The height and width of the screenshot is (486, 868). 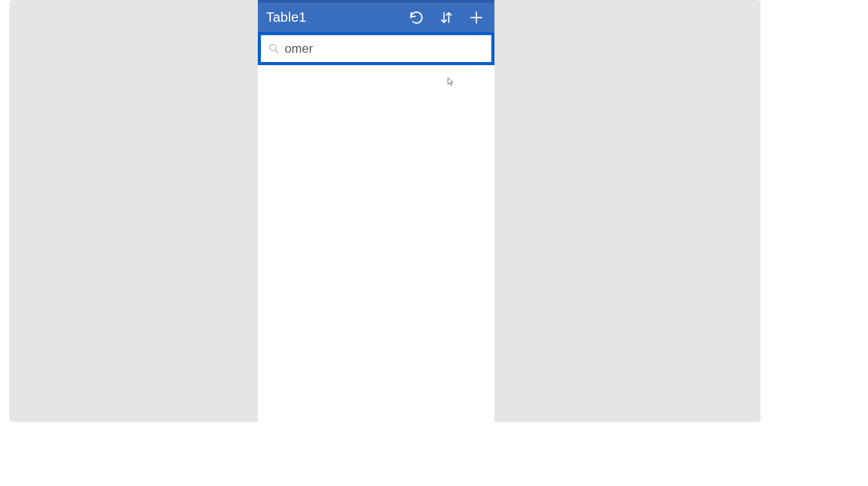 I want to click on title-bar: Table1, so click(x=376, y=16).